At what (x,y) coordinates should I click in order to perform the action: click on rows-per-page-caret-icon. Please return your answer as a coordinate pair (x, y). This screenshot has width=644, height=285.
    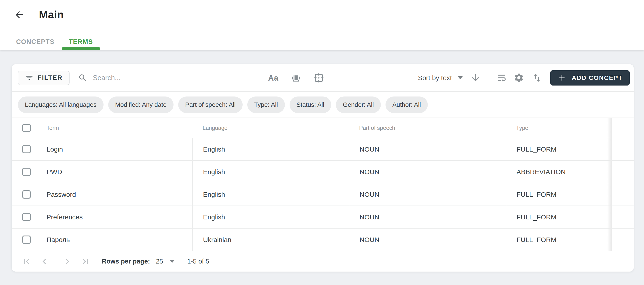
    Looking at the image, I should click on (172, 261).